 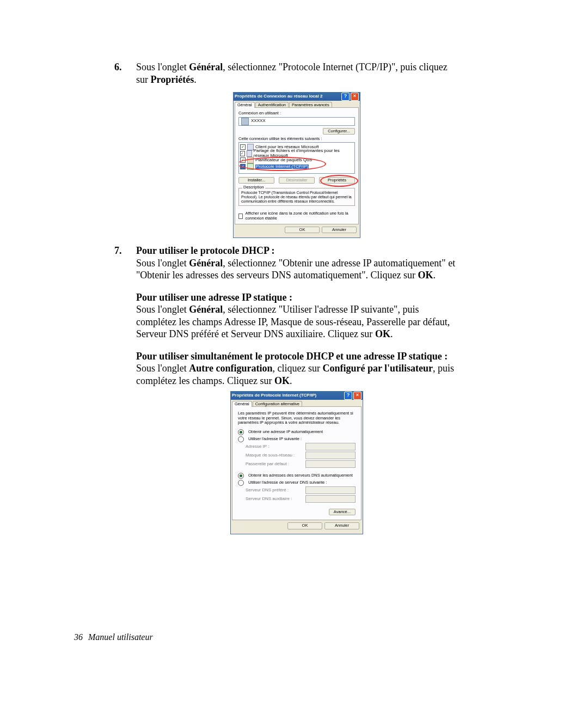 I want to click on radio-label: Utiliser l'adresse de serveur DNS suivan…, so click(x=287, y=483).